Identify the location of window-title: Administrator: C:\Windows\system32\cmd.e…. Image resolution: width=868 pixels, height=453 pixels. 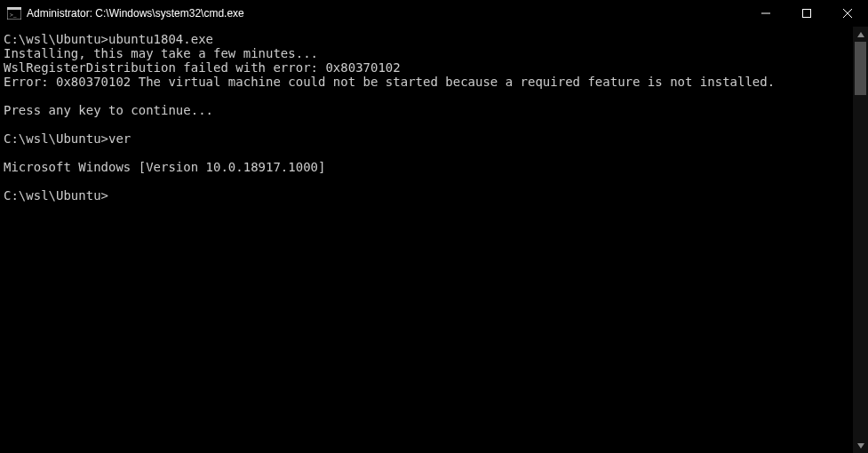
(135, 13).